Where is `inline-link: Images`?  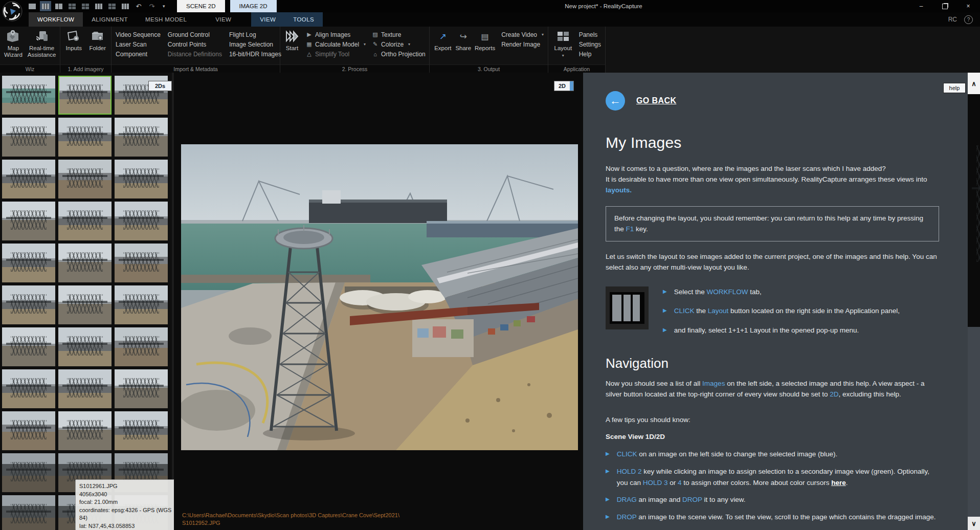
inline-link: Images is located at coordinates (714, 384).